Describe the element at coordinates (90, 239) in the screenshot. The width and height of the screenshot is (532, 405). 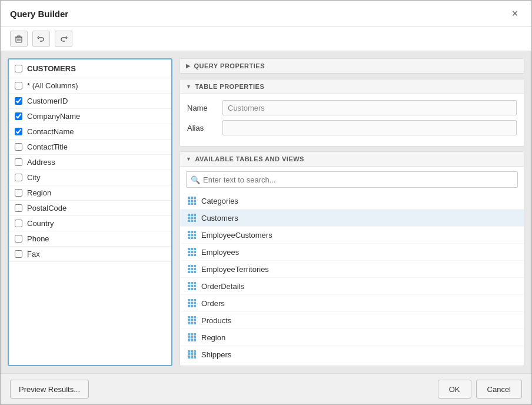
I see `list-item: Phone` at that location.